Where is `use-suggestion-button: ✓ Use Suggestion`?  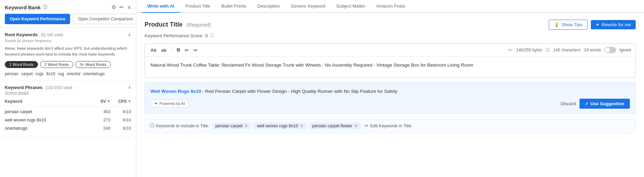
use-suggestion-button: ✓ Use Suggestion is located at coordinates (605, 104).